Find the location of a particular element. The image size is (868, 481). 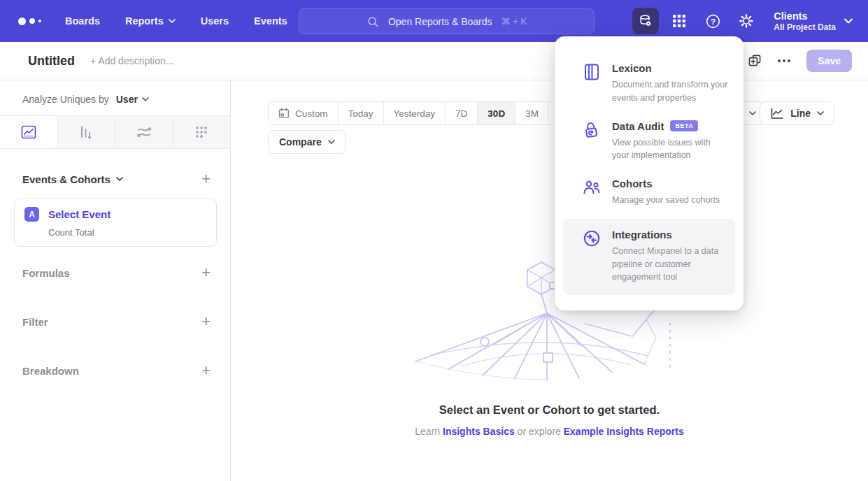

add-event-button: + is located at coordinates (206, 179).